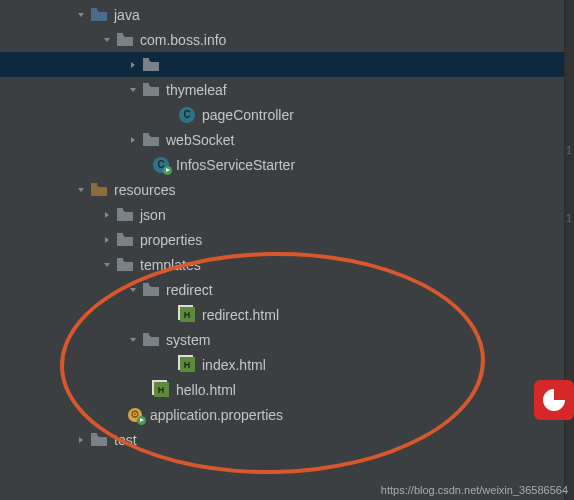  Describe the element at coordinates (196, 90) in the screenshot. I see `tree-label: thymeleaf` at that location.